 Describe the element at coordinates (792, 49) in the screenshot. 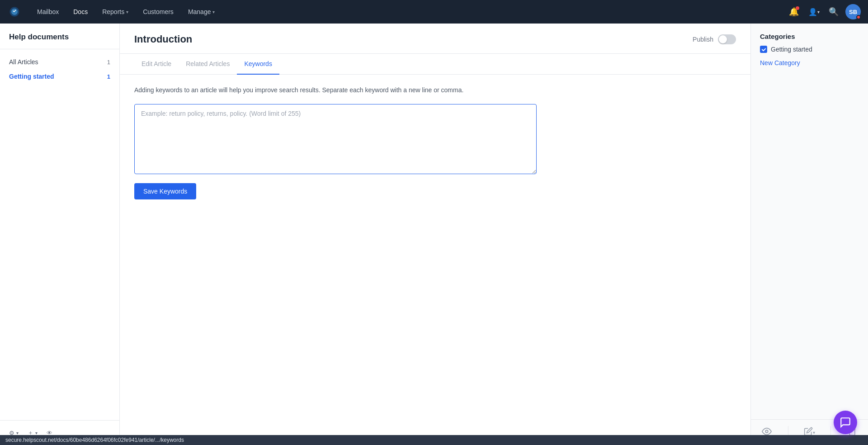

I see `category-label-getting-started: Getting started` at that location.